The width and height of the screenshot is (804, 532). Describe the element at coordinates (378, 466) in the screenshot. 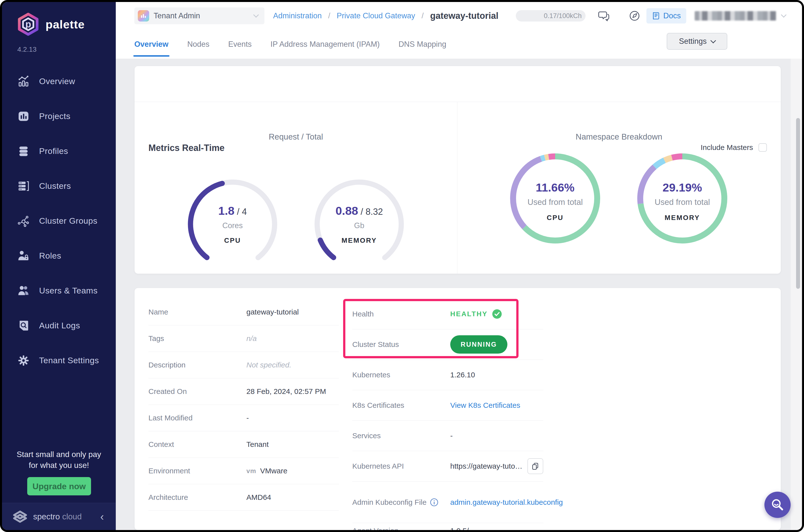

I see `detail-label: Kubernetes API` at that location.